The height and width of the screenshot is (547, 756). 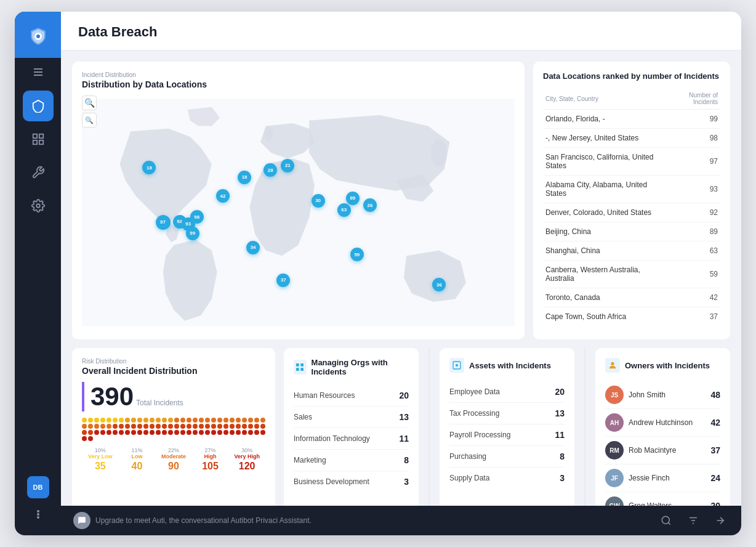 What do you see at coordinates (298, 75) in the screenshot?
I see `map-subtitle: Incident Distribution` at bounding box center [298, 75].